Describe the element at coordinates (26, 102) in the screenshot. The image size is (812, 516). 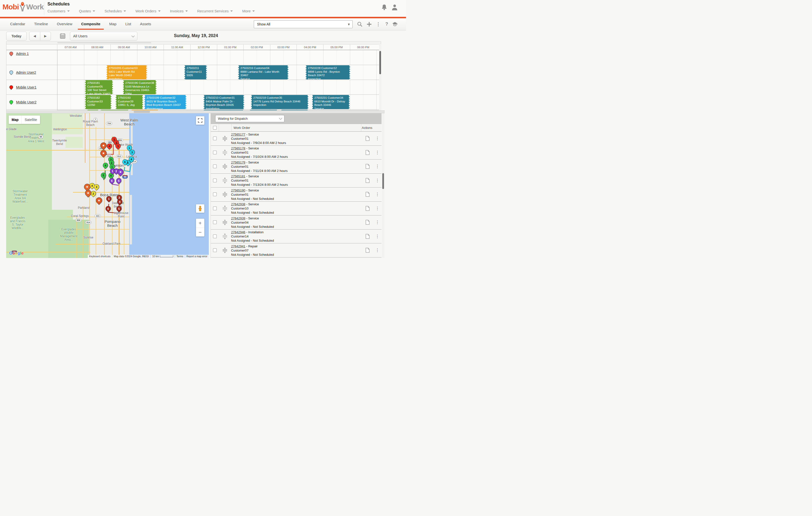
I see `user-link: Mobile User2` at that location.